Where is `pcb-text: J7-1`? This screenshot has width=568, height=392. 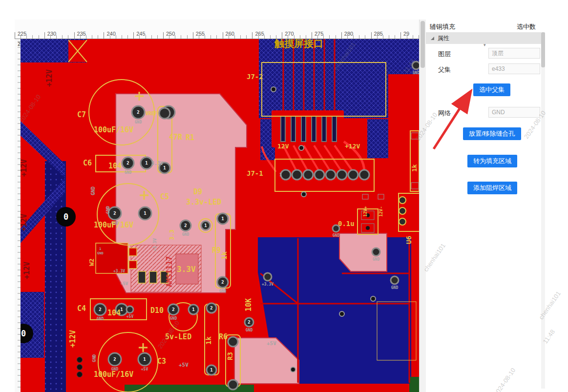 pcb-text: J7-1 is located at coordinates (255, 173).